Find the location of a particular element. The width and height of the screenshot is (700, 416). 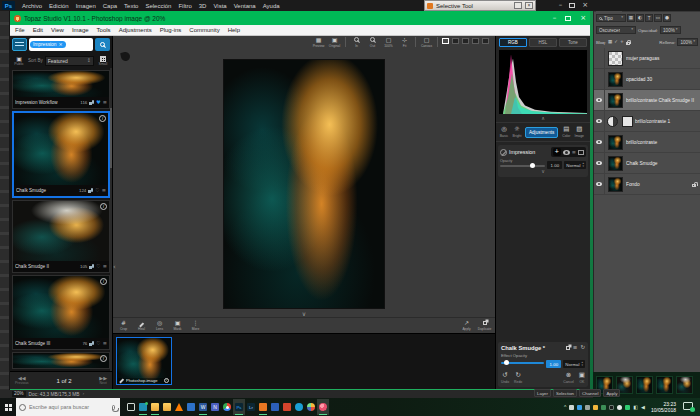

preset-card-chalk-smudge-3: i Chalk Smudge III 76 ♡ ≡ is located at coordinates (61, 312).